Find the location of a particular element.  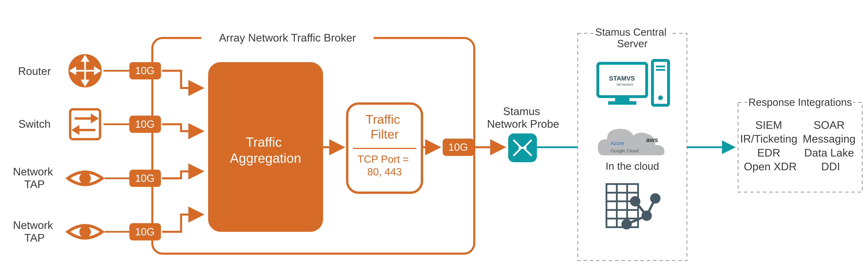

response-title: Response Integrations is located at coordinates (800, 102).